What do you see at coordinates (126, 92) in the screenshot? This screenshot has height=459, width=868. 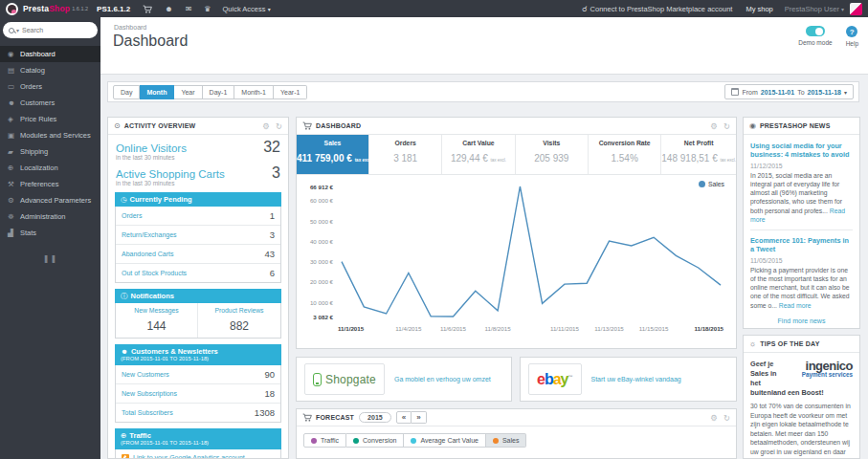 I see `range-day-button: Day` at bounding box center [126, 92].